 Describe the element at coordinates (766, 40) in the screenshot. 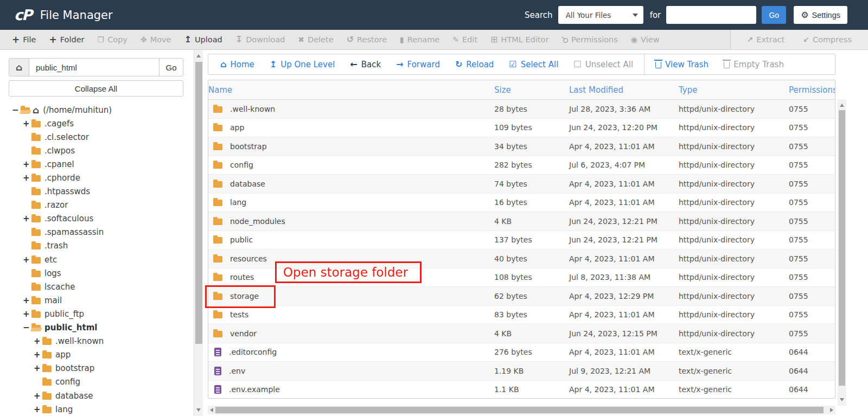

I see `toolbar-item: Extract` at that location.